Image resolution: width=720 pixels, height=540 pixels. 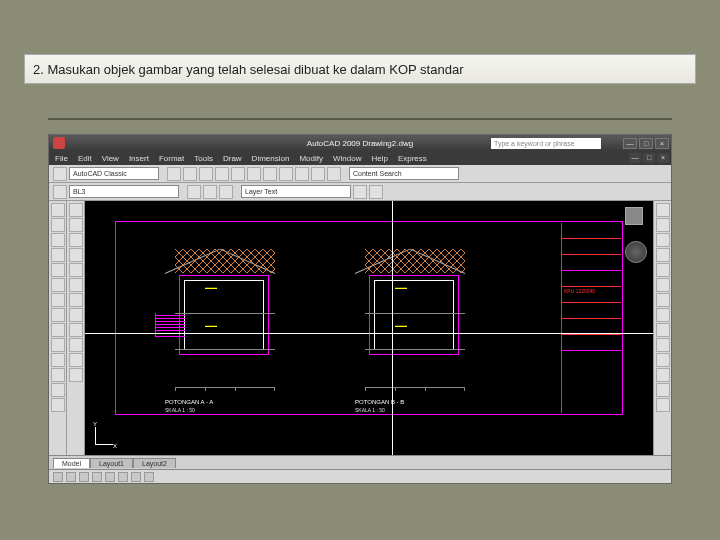 What do you see at coordinates (85, 158) in the screenshot?
I see `menu-edit: Edit` at bounding box center [85, 158].